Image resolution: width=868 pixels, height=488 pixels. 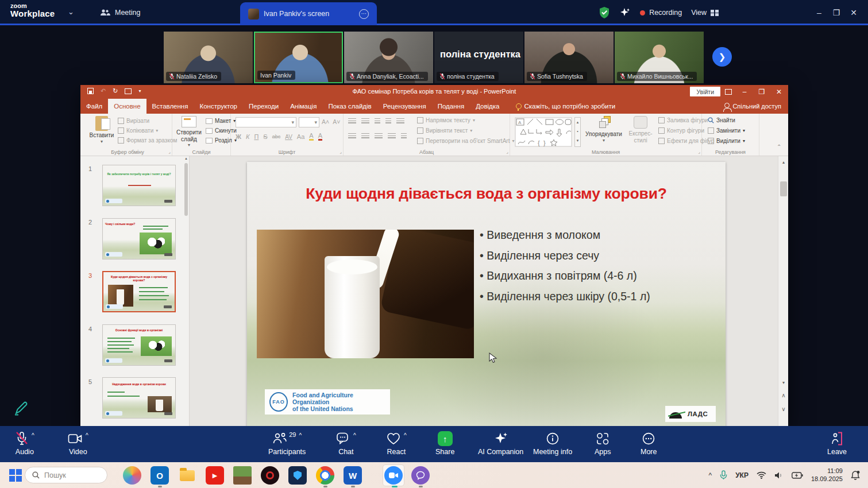 I want to click on tab-file: Файл, so click(x=94, y=106).